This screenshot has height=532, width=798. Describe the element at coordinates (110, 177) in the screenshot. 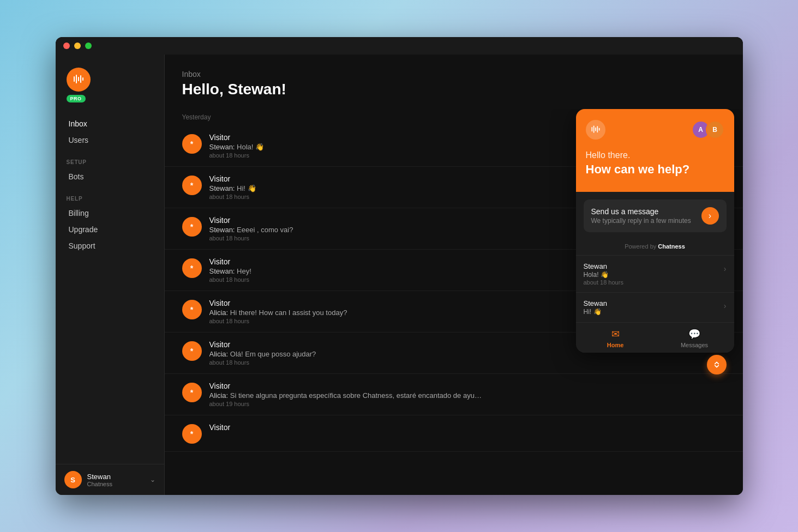

I see `sidebar-item-bots: Bots` at that location.